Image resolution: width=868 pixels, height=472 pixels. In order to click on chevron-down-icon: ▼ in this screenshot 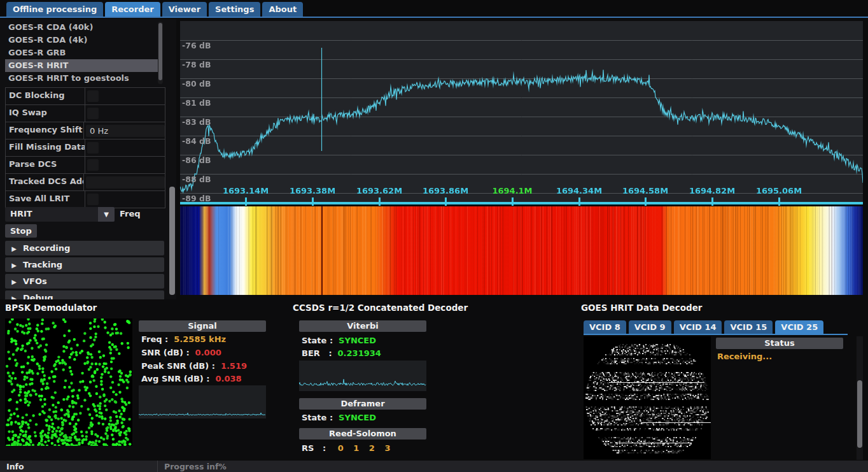, I will do `click(106, 214)`.